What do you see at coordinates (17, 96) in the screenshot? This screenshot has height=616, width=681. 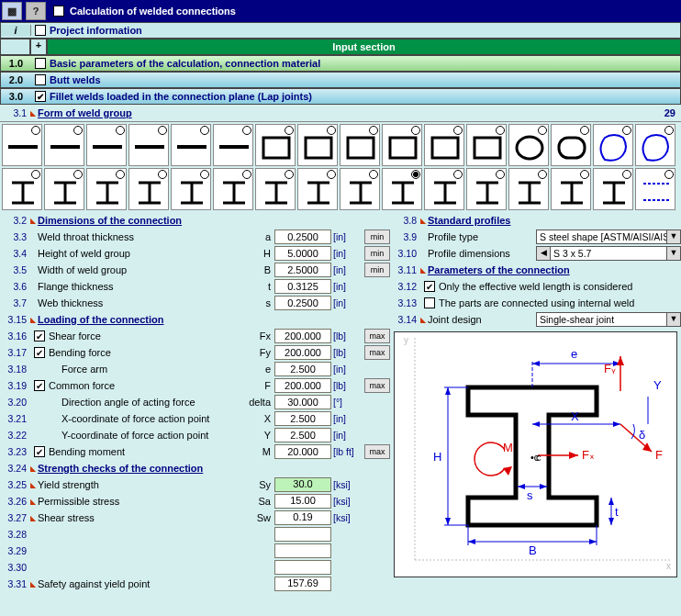 I see `sec3-num: 3.0` at bounding box center [17, 96].